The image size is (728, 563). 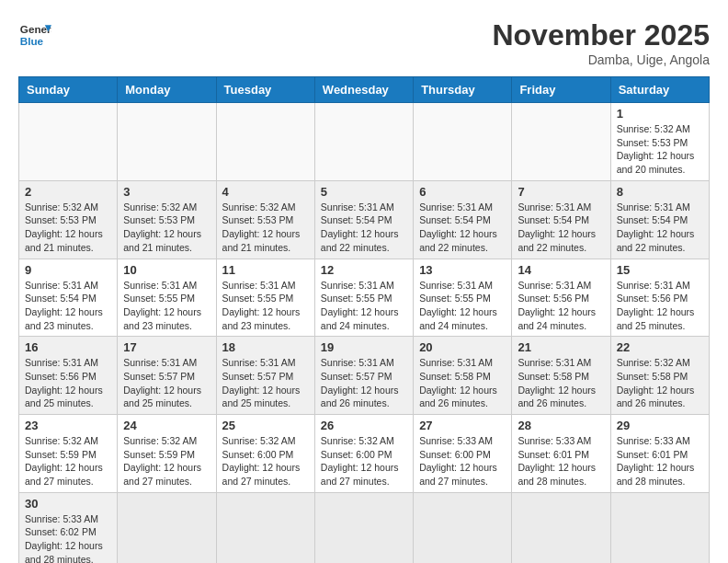 What do you see at coordinates (68, 219) in the screenshot?
I see `calendar-day-cell: 2Sunrise: 5:32 AMSunset: 5:53 PMDaylight…` at bounding box center [68, 219].